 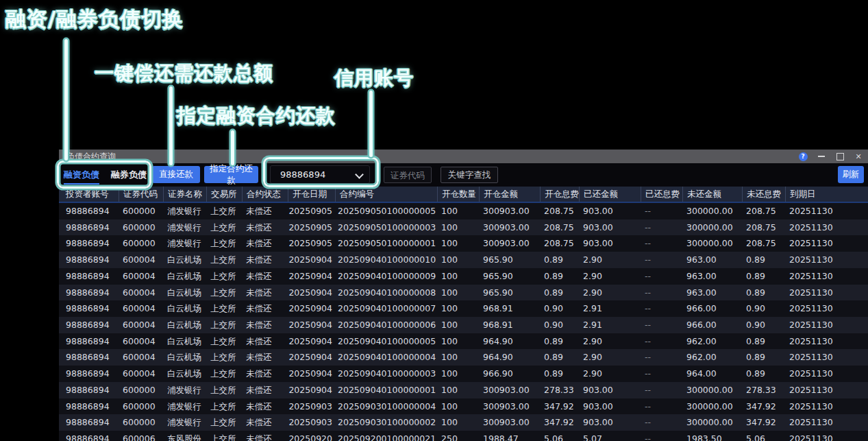 I want to click on table-row: 98886894600006东风股份上交所未偿还2025092020250920…, so click(x=463, y=436).